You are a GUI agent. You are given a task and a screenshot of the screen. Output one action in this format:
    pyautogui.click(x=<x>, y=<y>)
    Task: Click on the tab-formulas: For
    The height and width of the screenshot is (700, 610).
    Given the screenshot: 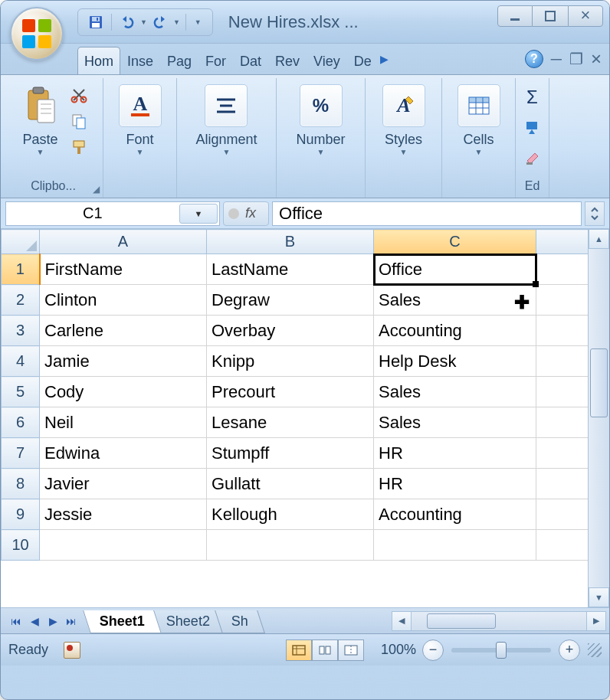 What is the action you would take?
    pyautogui.click(x=216, y=61)
    